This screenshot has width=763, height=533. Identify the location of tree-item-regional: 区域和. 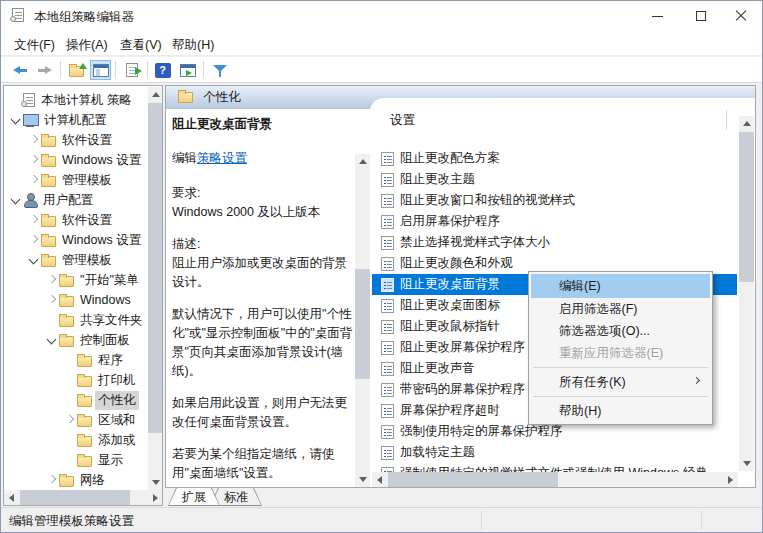
(84, 420).